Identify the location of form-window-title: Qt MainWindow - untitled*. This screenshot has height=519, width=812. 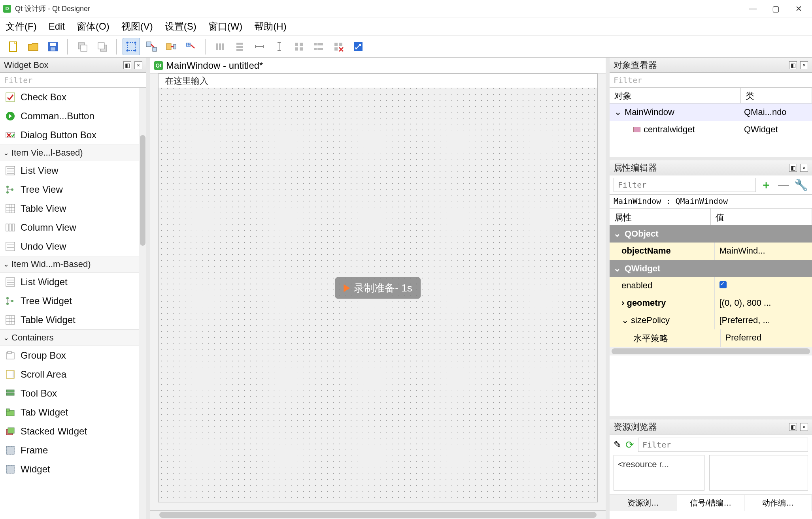
(378, 66).